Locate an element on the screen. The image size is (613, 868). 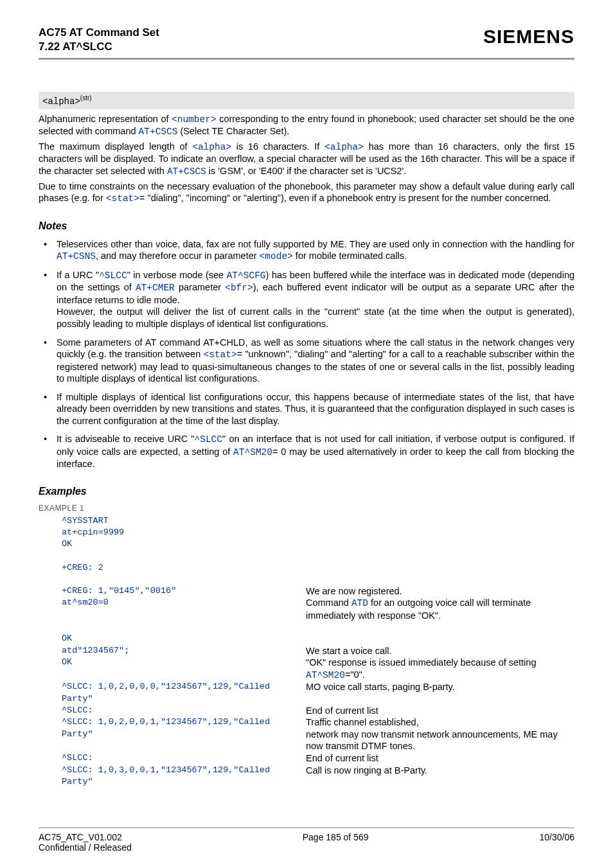
note-item: Teleservices other than voice, data, fax… is located at coordinates (306, 251).